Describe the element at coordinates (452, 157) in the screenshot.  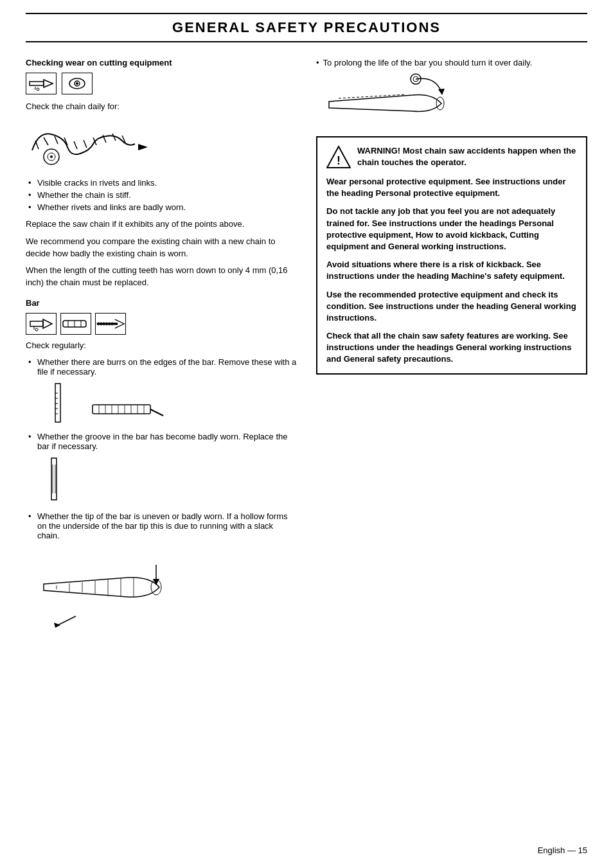
I see `warning-header: ! WARNING! Most chain saw accidents happ…` at that location.